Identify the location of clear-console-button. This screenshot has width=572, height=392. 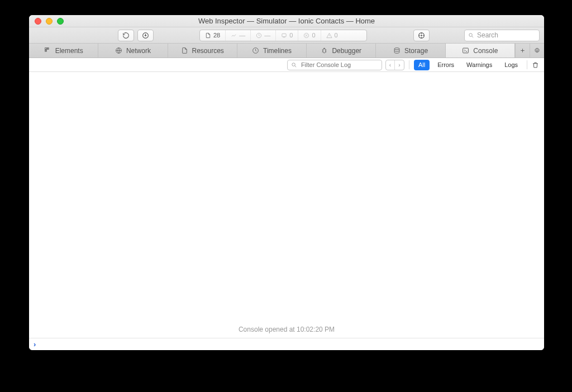
(536, 65).